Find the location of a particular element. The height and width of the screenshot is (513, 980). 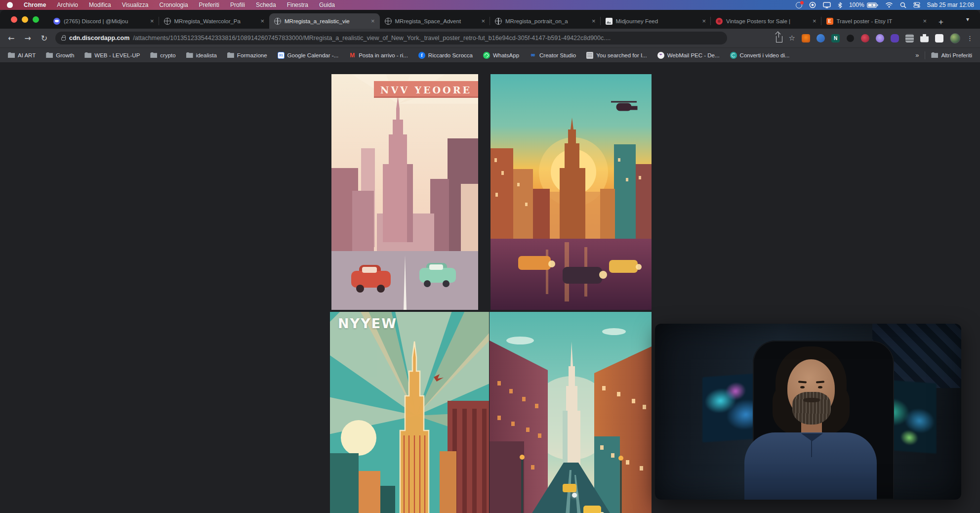

wifi-icon is located at coordinates (889, 5).